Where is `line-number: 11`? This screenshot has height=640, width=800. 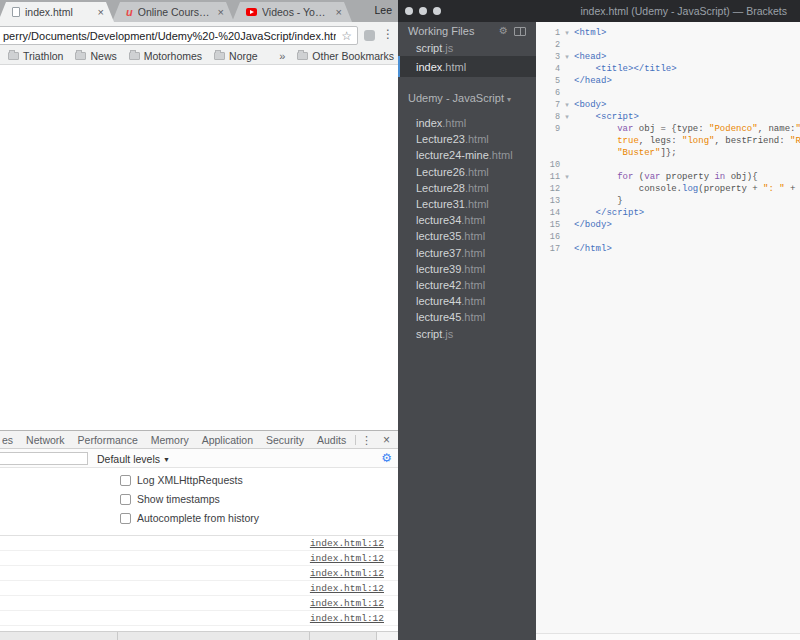
line-number: 11 is located at coordinates (548, 177).